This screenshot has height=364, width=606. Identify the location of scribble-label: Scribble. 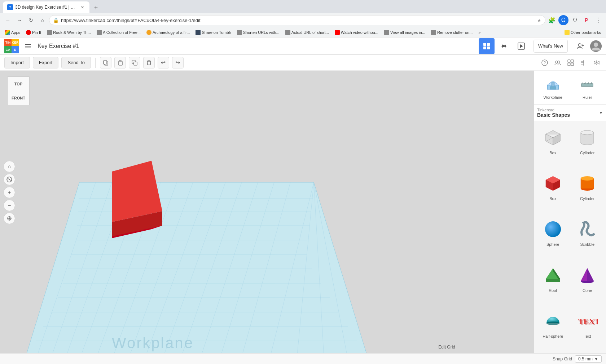
(587, 244).